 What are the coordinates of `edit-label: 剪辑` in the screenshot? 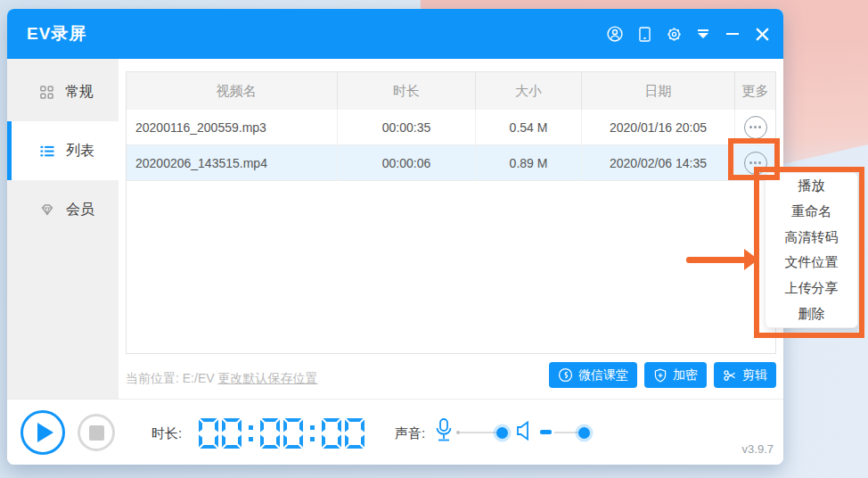 It's located at (755, 375).